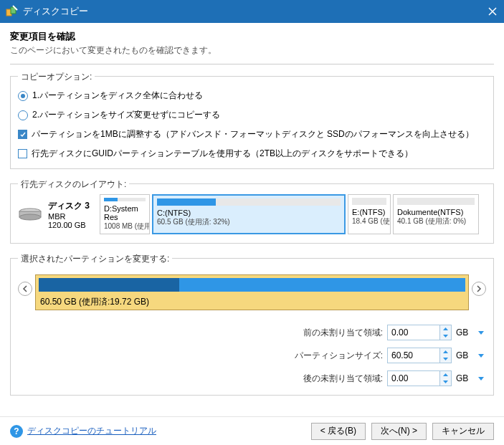 The image size is (504, 445). What do you see at coordinates (69, 225) in the screenshot?
I see `disk-size: 120.00 GB` at bounding box center [69, 225].